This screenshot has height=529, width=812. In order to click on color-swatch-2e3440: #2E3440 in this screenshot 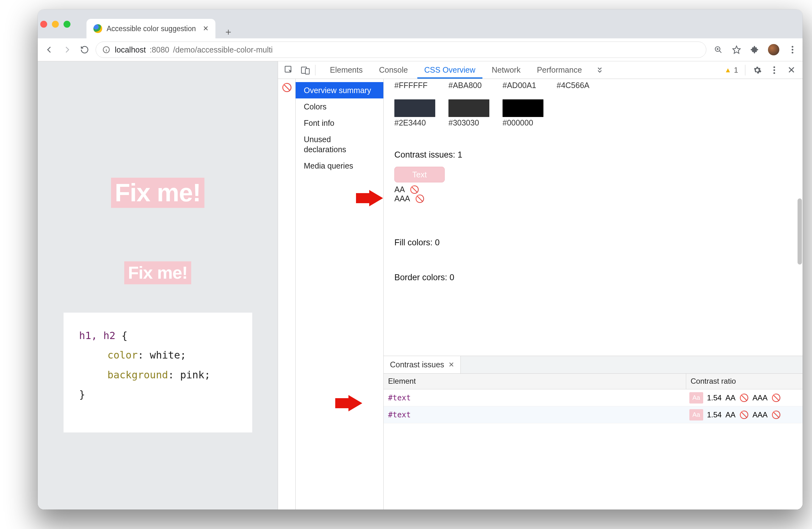, I will do `click(415, 113)`.